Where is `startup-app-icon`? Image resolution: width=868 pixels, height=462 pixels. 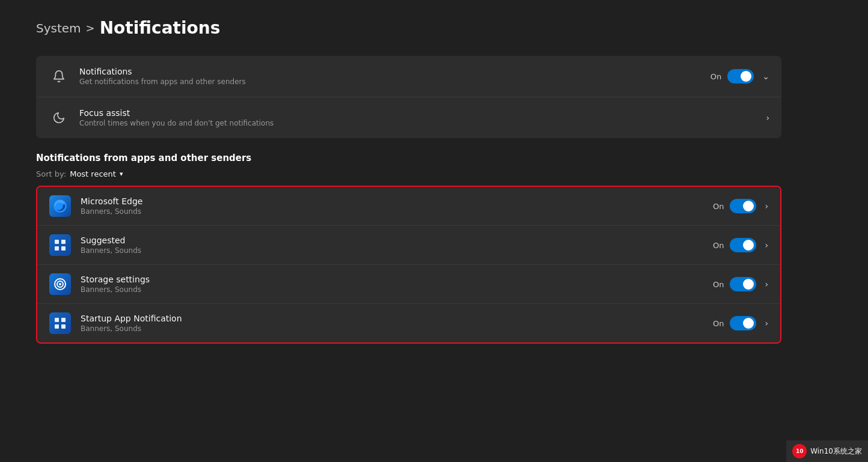 startup-app-icon is located at coordinates (60, 323).